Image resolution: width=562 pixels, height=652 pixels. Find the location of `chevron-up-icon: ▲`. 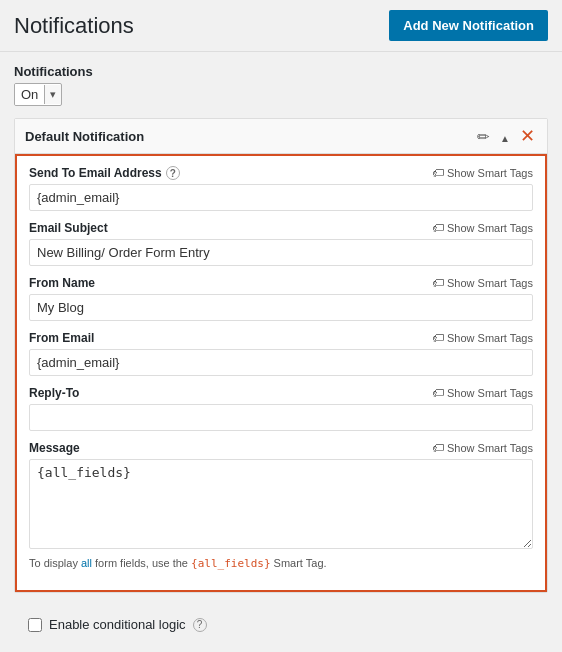

chevron-up-icon: ▲ is located at coordinates (505, 138).